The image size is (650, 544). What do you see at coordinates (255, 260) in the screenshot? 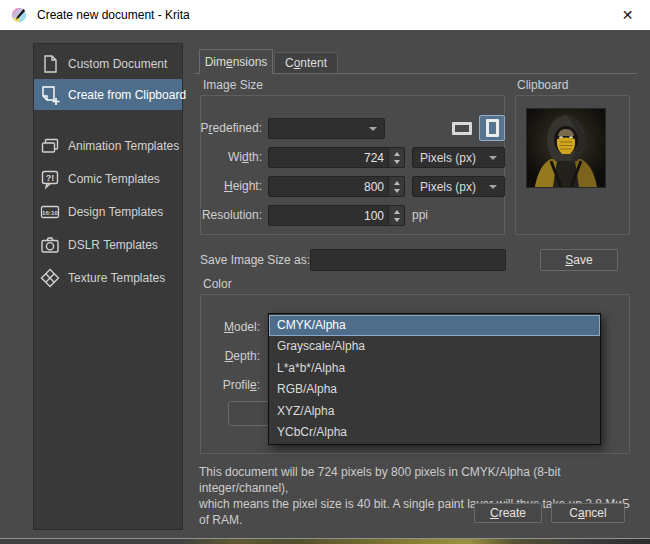
I see `save-image-size-label: Save Image Size as:` at bounding box center [255, 260].